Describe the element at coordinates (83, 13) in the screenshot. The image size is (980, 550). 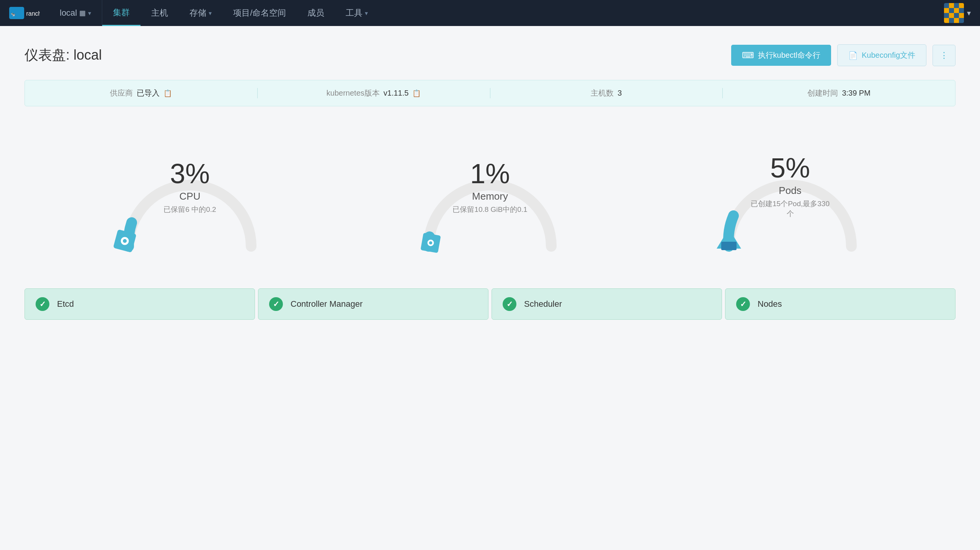
I see `cluster-icon: ▦` at that location.